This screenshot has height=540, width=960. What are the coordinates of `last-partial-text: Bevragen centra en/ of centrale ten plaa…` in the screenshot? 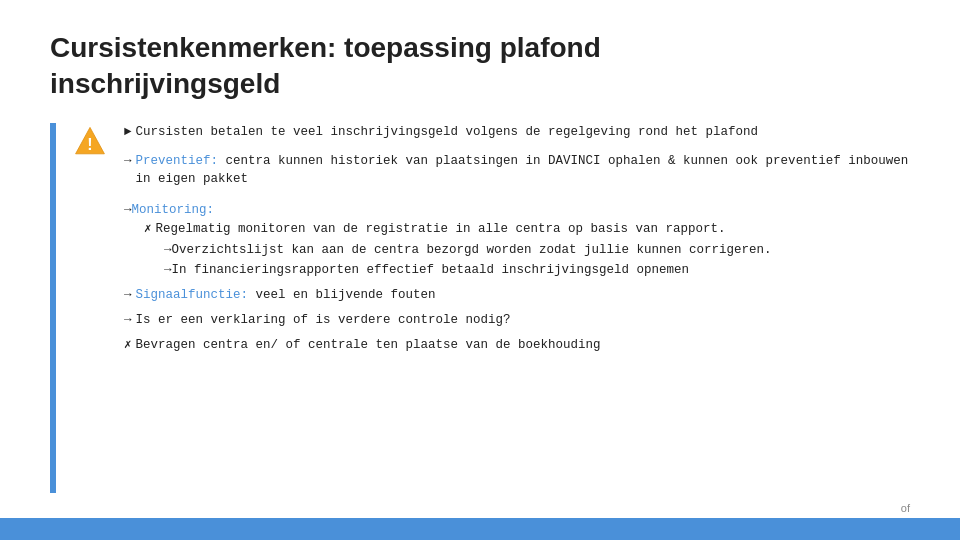 It's located at (368, 346).